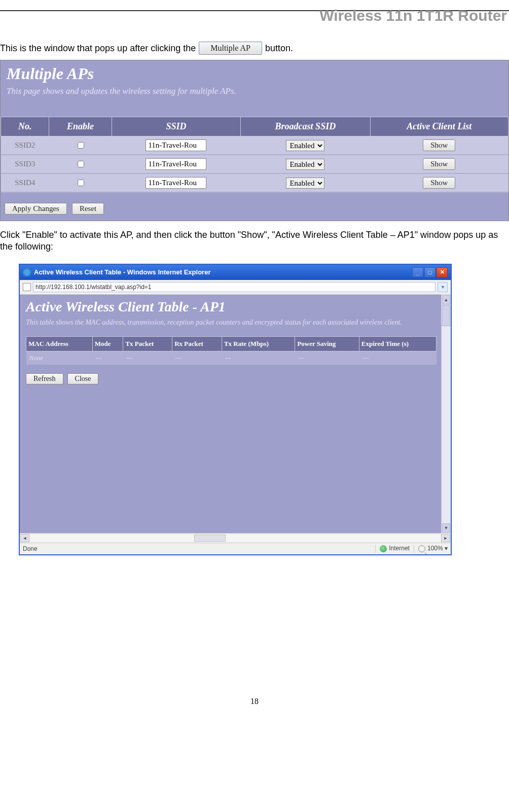 The image size is (509, 812). I want to click on multiple-aps-title: Multiple APs, so click(254, 72).